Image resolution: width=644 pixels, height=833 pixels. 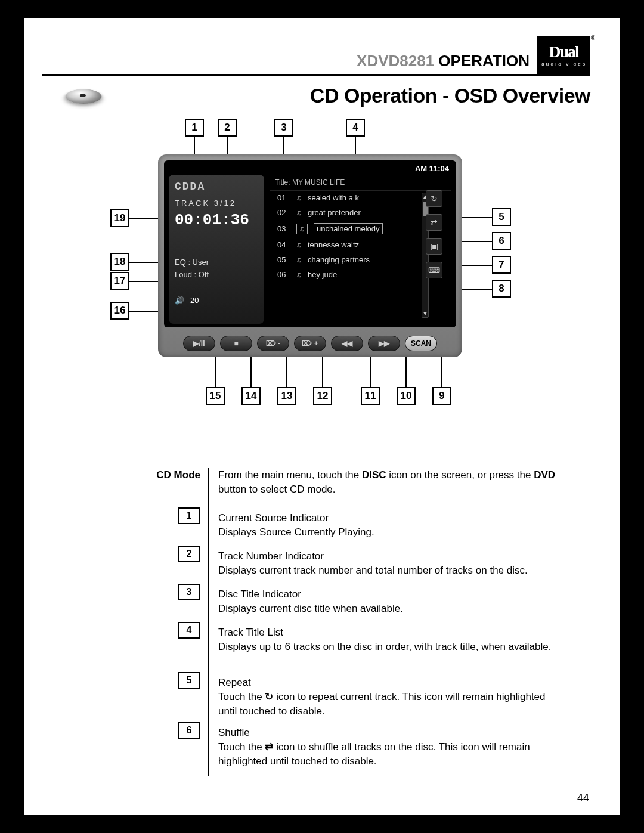 I want to click on section-title: CD Operation - OSD Overview, so click(x=352, y=95).